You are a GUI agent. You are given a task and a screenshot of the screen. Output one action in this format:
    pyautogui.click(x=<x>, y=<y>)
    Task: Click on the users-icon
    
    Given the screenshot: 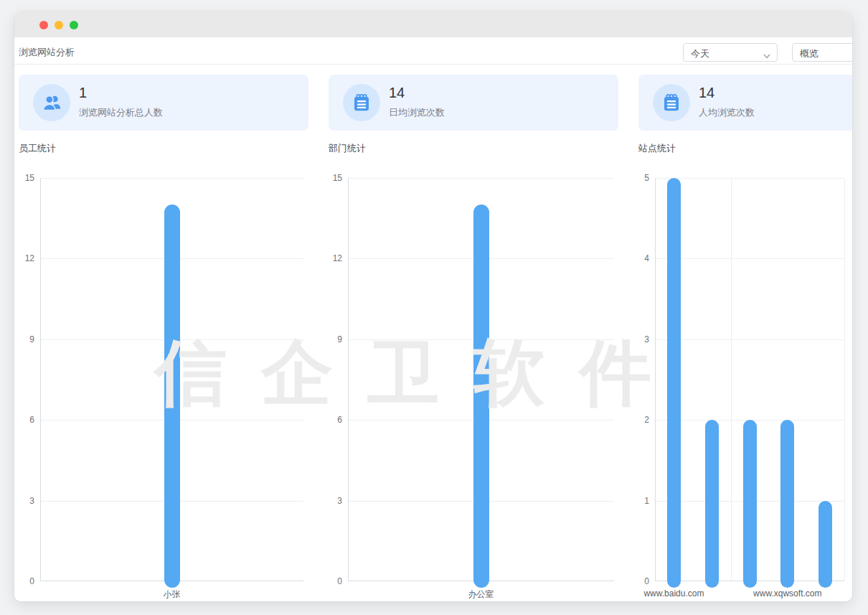 What is the action you would take?
    pyautogui.click(x=52, y=103)
    